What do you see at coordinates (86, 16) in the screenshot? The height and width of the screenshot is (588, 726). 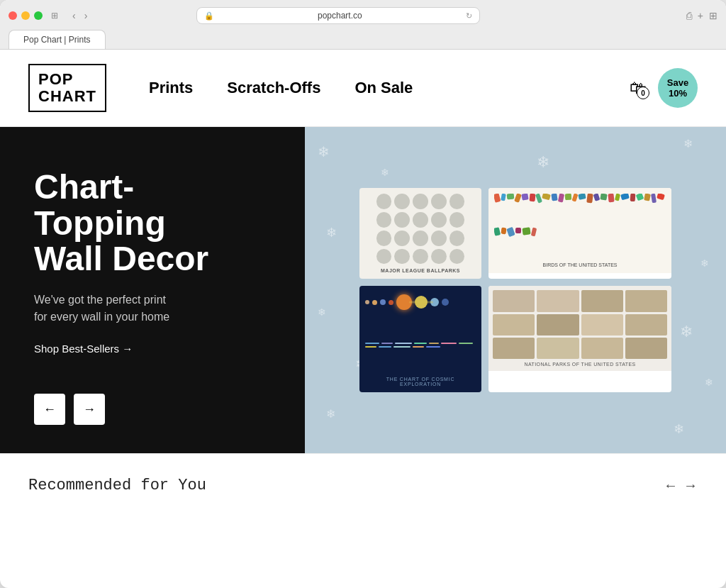 I see `forward-button: ›` at bounding box center [86, 16].